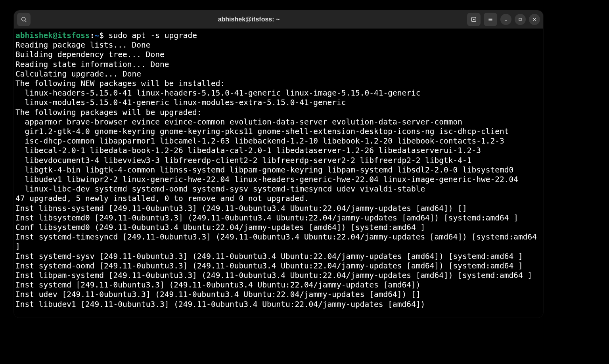  Describe the element at coordinates (520, 19) in the screenshot. I see `maximize-icon` at that location.